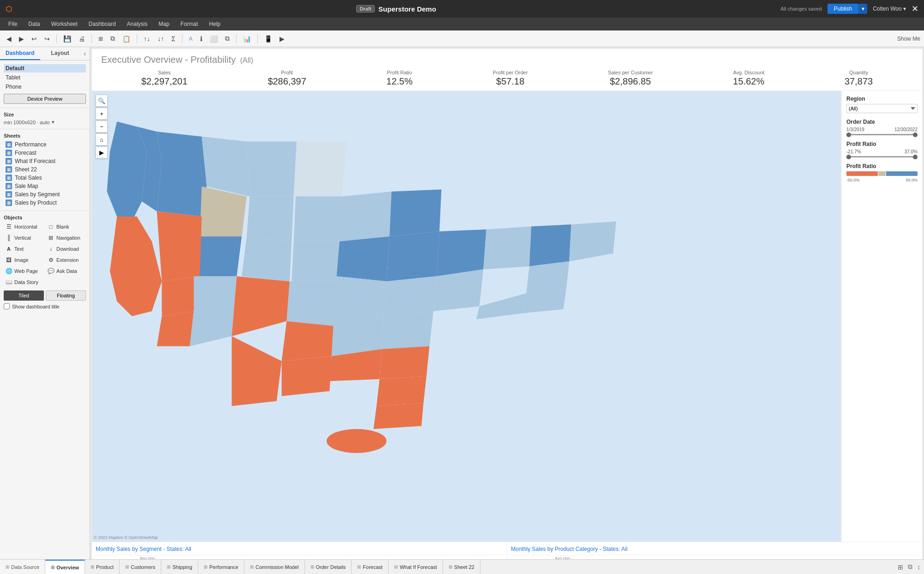 Image resolution: width=924 pixels, height=574 pixels. What do you see at coordinates (319, 219) in the screenshot?
I see `state-ne` at bounding box center [319, 219].